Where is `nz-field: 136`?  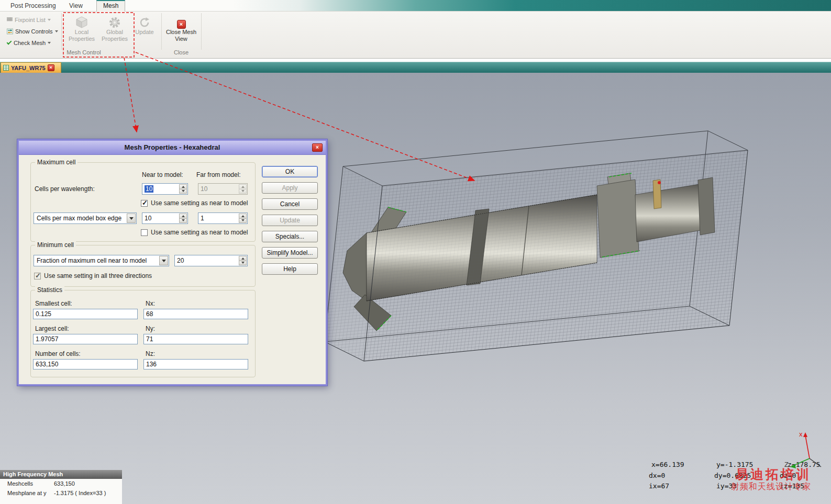 nz-field: 136 is located at coordinates (196, 364).